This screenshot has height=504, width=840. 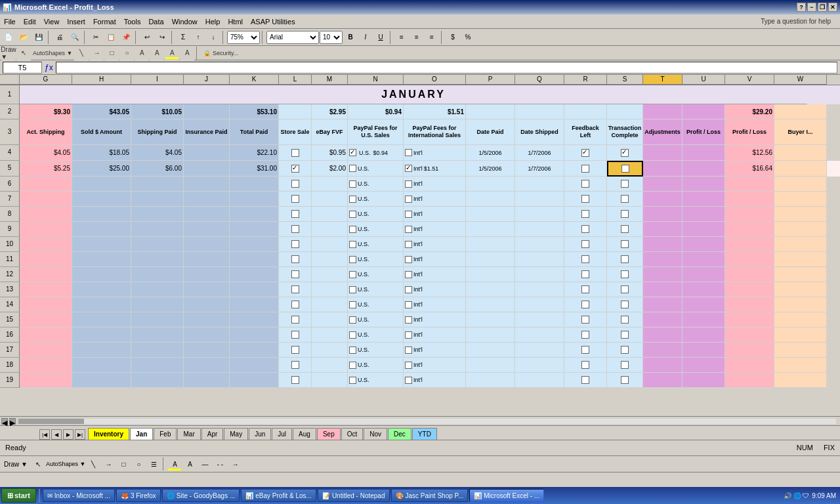 What do you see at coordinates (329, 112) in the screenshot?
I see `cell-m2: $2.95` at bounding box center [329, 112].